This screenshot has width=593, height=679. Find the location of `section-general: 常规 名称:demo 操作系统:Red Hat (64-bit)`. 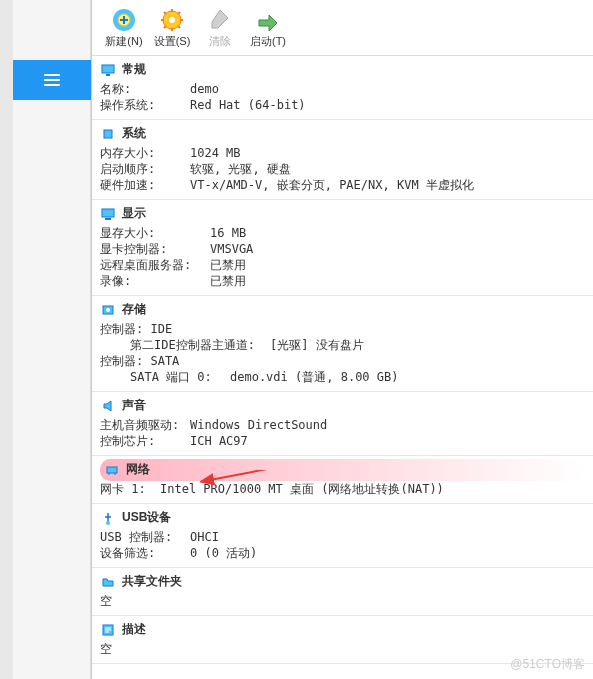

section-general: 常规 名称:demo 操作系统:Red Hat (64-bit) is located at coordinates (342, 88).